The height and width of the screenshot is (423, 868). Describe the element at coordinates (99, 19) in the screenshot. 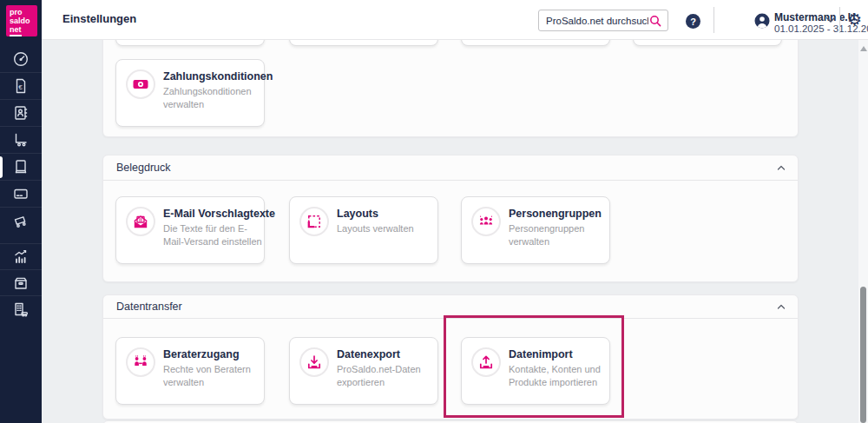

I see `page-title: Einstellungen` at that location.